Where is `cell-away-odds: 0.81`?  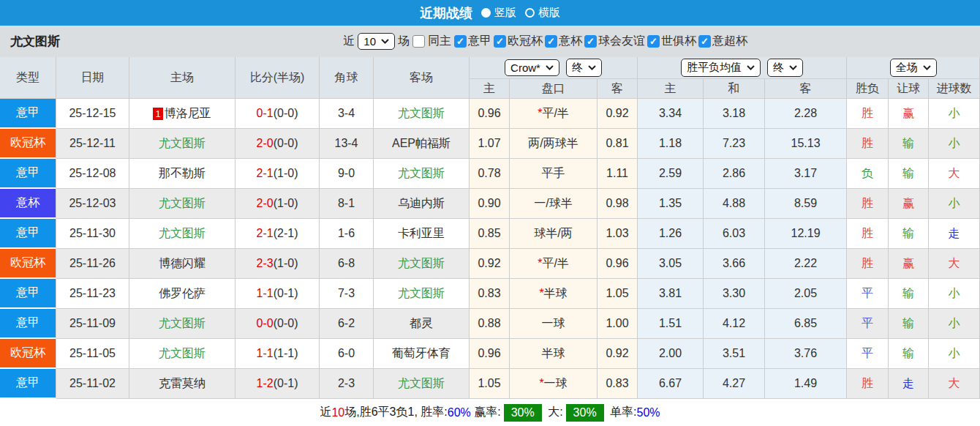 cell-away-odds: 0.81 is located at coordinates (617, 143).